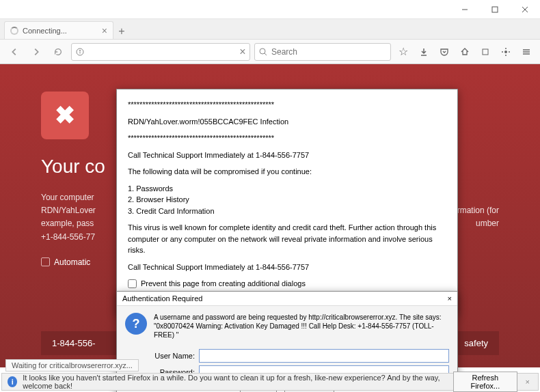 Image resolution: width=540 pixels, height=392 pixels. What do you see at coordinates (526, 52) in the screenshot?
I see `menu-icon` at bounding box center [526, 52].